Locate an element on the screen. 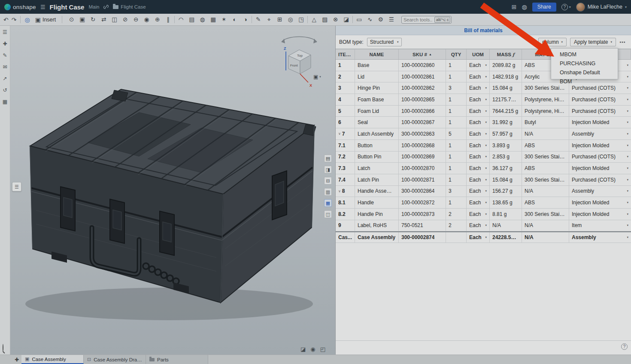 The image size is (631, 364). fastened-mate-icon: ⊕ is located at coordinates (157, 20).